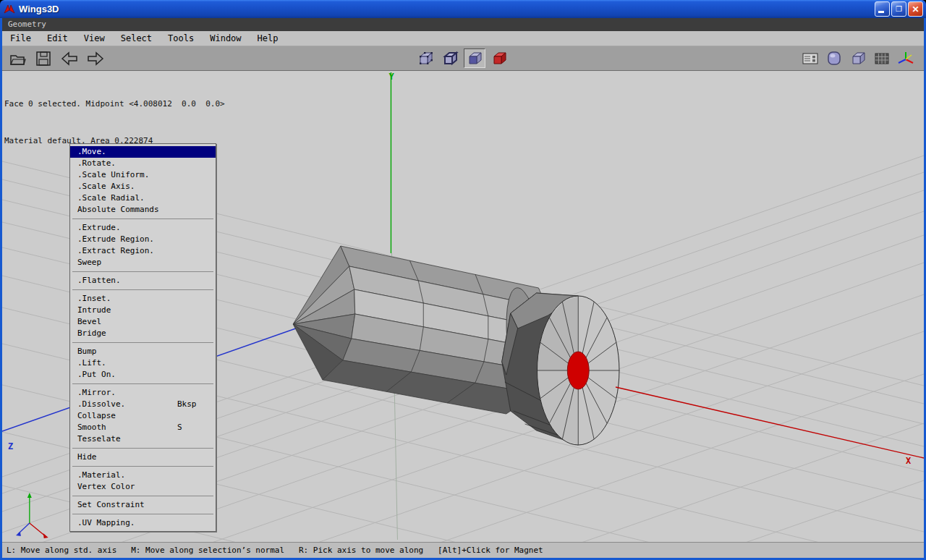  I want to click on restore-icon: ❐, so click(899, 9).